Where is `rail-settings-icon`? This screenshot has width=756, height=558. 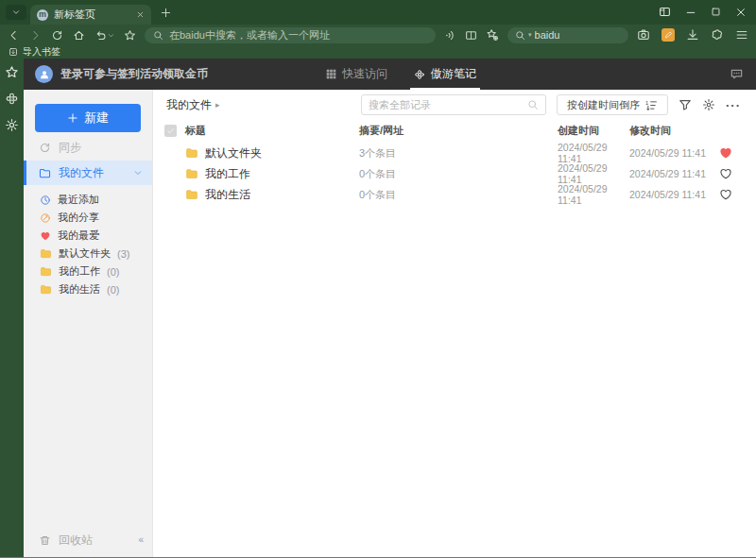 rail-settings-icon is located at coordinates (11, 125).